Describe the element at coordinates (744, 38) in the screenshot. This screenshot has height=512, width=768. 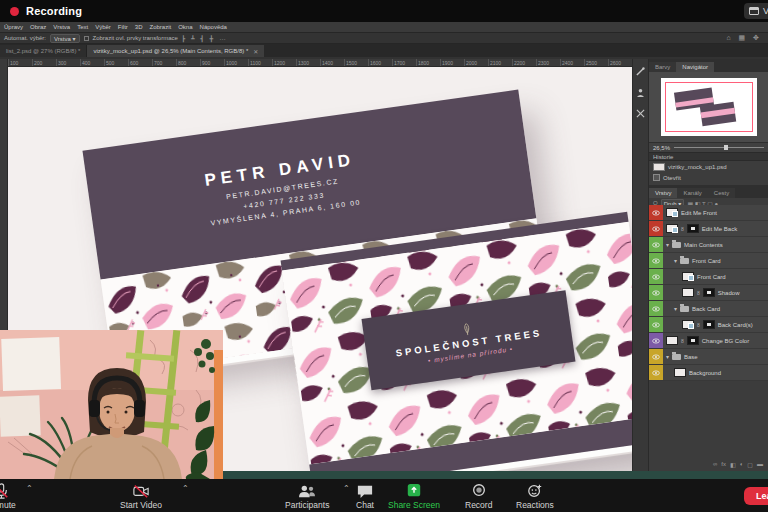
I see `workspace-icons: ⌂ ▦ ✥` at that location.